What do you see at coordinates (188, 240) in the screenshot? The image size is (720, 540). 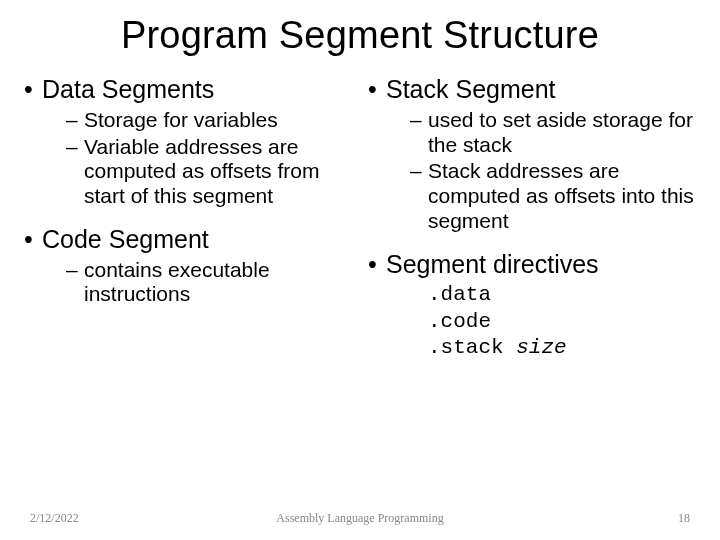 I see `bullet-code-segment: Code Segment` at bounding box center [188, 240].